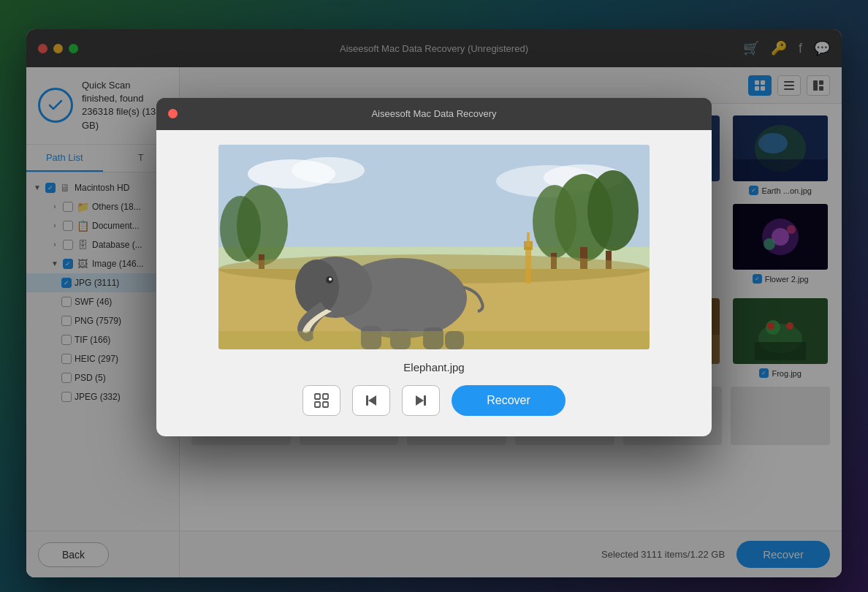  What do you see at coordinates (434, 403) in the screenshot?
I see `modal-controls: Recover` at bounding box center [434, 403].